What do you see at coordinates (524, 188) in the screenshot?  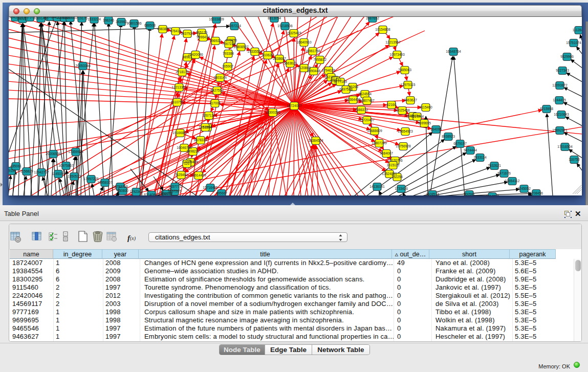 I see `svg-text: 9245052` at bounding box center [524, 188].